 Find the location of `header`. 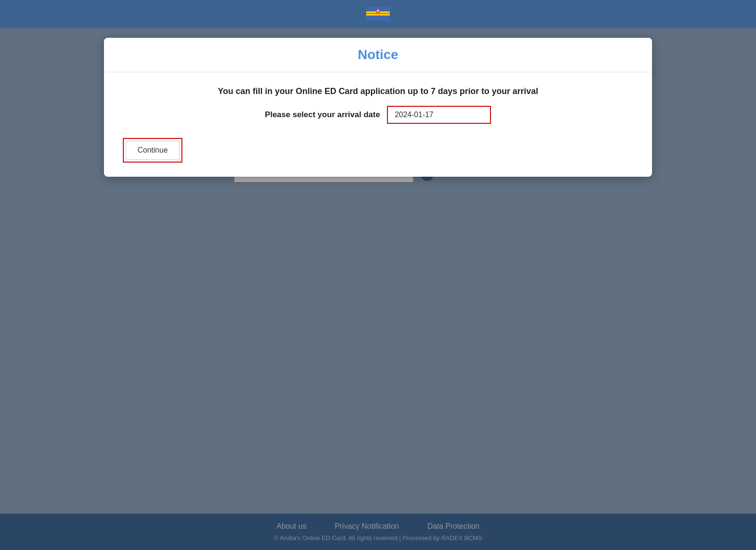

header is located at coordinates (378, 14).